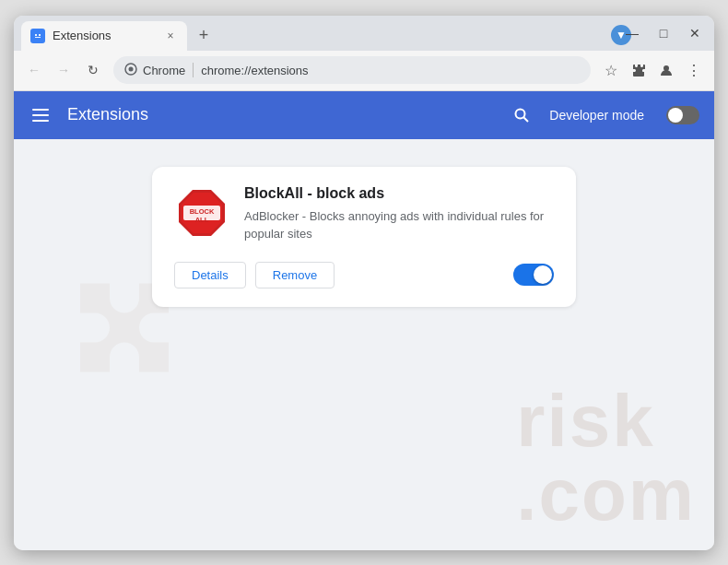 This screenshot has width=728, height=565. What do you see at coordinates (93, 70) in the screenshot?
I see `reload-icon: ↻` at bounding box center [93, 70].